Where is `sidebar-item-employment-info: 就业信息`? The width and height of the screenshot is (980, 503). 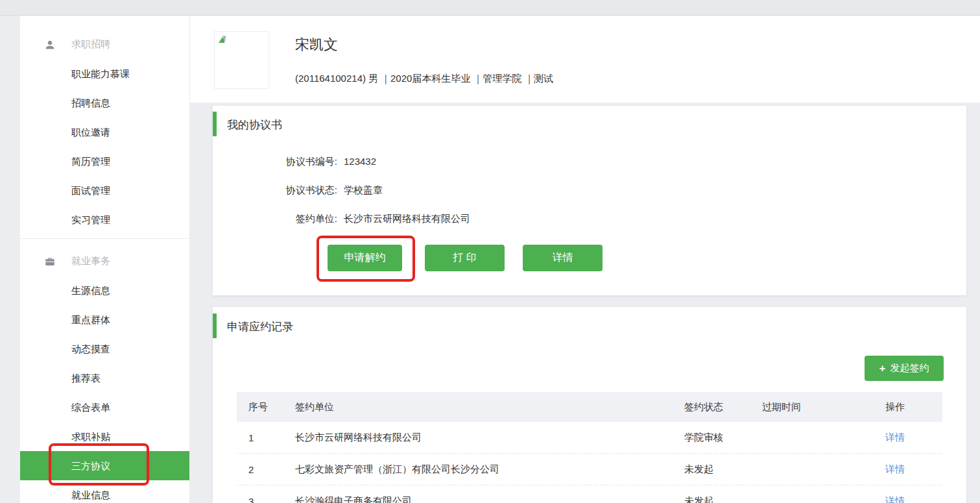
sidebar-item-employment-info: 就业信息 is located at coordinates (105, 492).